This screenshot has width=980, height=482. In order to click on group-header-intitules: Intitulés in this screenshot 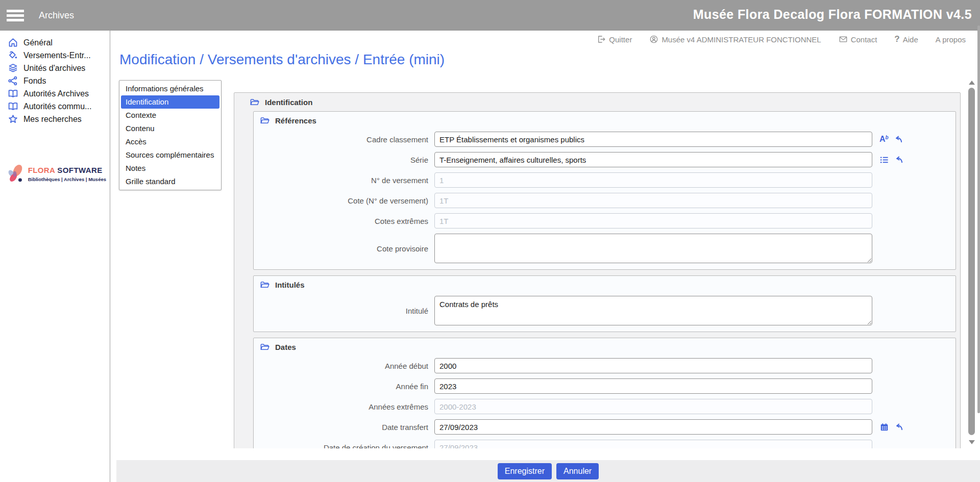, I will do `click(604, 284)`.